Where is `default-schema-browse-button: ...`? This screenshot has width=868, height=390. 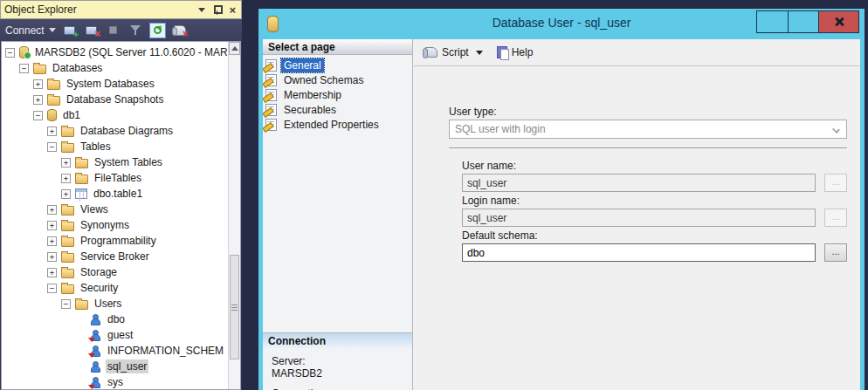 default-schema-browse-button: ... is located at coordinates (836, 253).